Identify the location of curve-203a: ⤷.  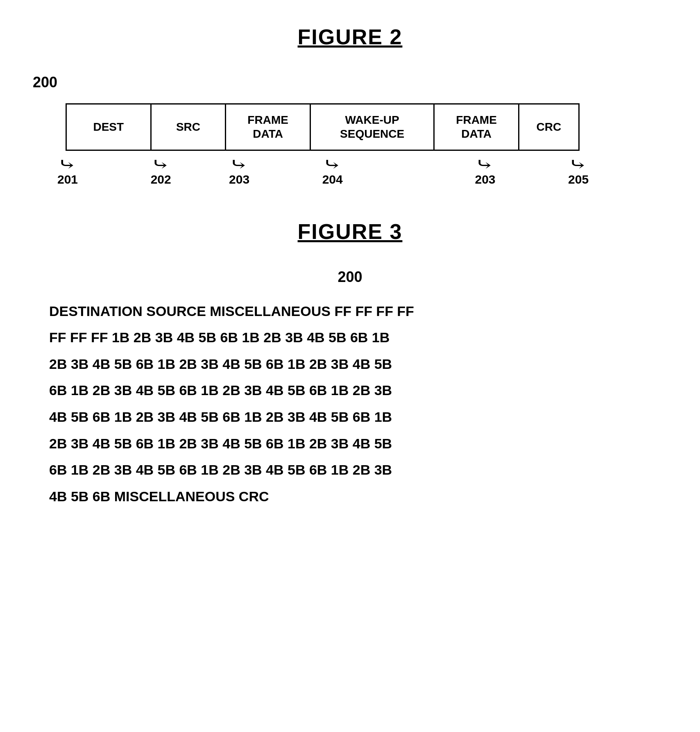
(239, 165).